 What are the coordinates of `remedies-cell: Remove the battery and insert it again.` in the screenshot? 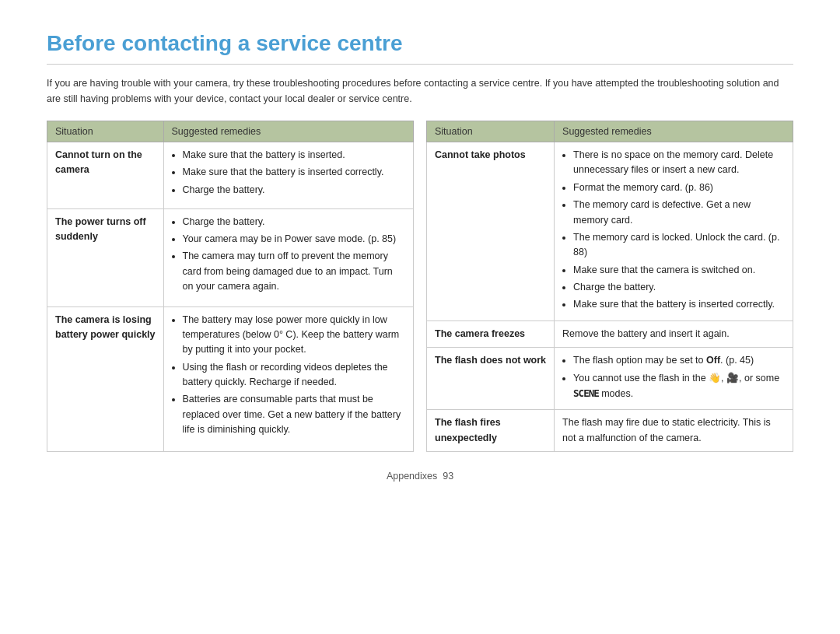 It's located at (674, 334).